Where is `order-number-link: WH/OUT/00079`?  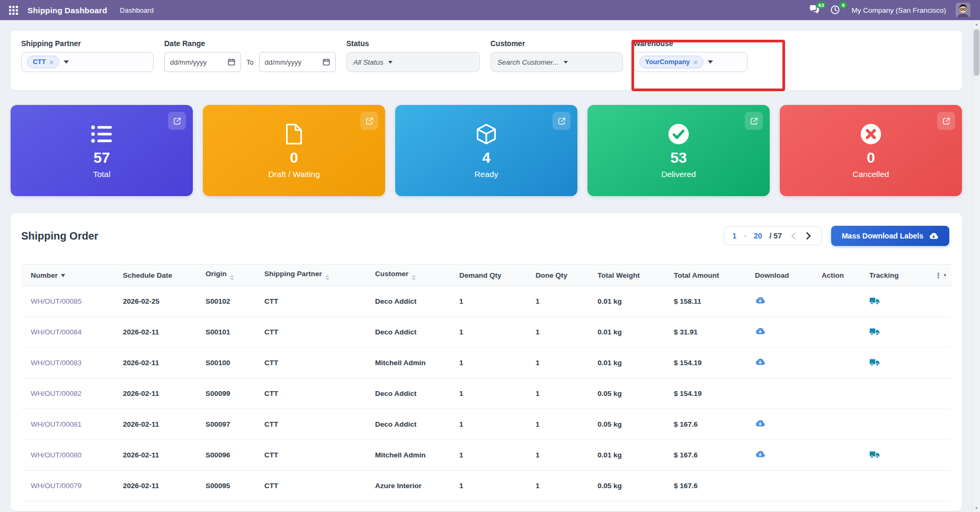
order-number-link: WH/OUT/00079 is located at coordinates (56, 485).